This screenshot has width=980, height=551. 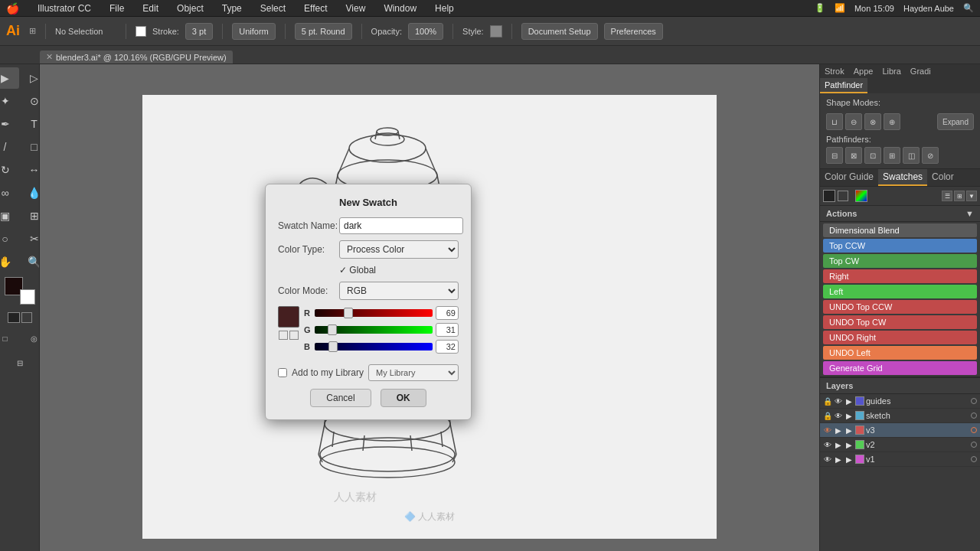 What do you see at coordinates (27, 318) in the screenshot?
I see `stroke-icon` at bounding box center [27, 318].